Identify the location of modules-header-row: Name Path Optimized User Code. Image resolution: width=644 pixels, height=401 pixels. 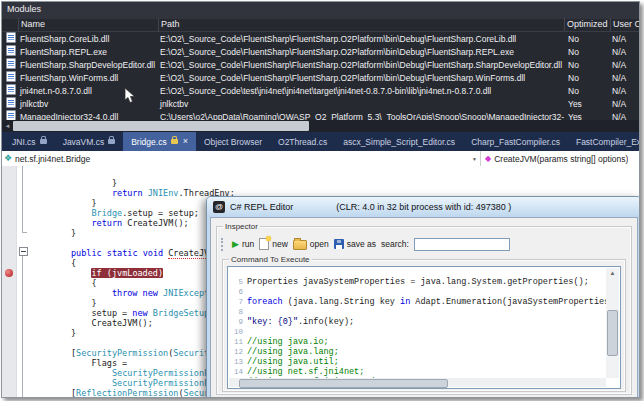
(320, 25).